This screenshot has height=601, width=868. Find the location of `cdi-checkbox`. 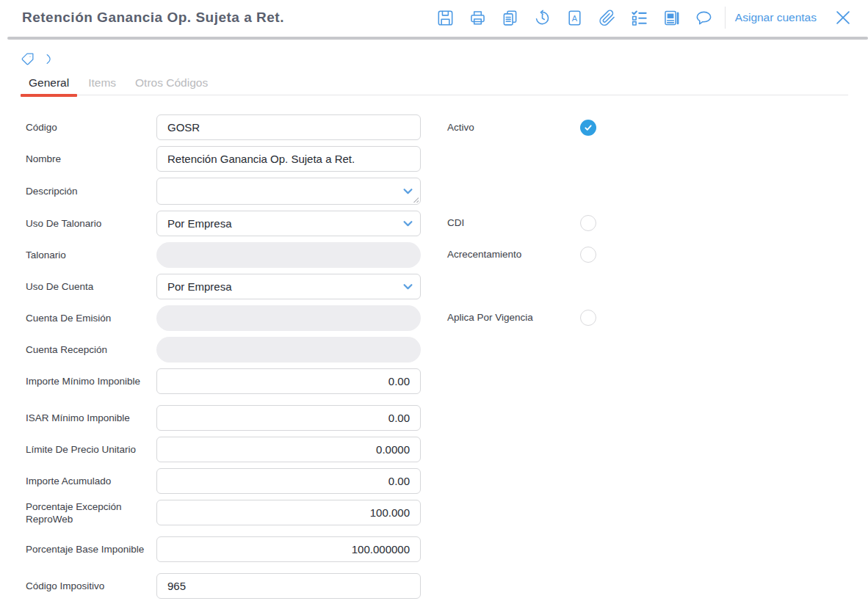

cdi-checkbox is located at coordinates (588, 223).